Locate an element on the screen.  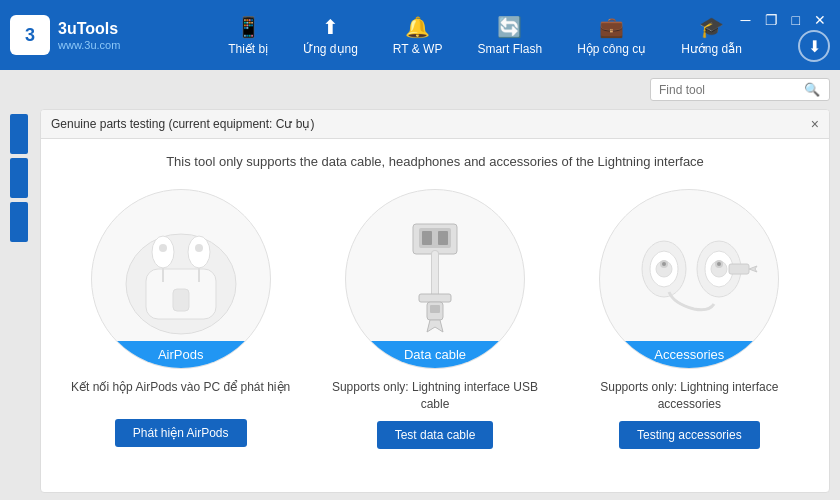
search-icon: 🔍 is located at coordinates (812, 90).